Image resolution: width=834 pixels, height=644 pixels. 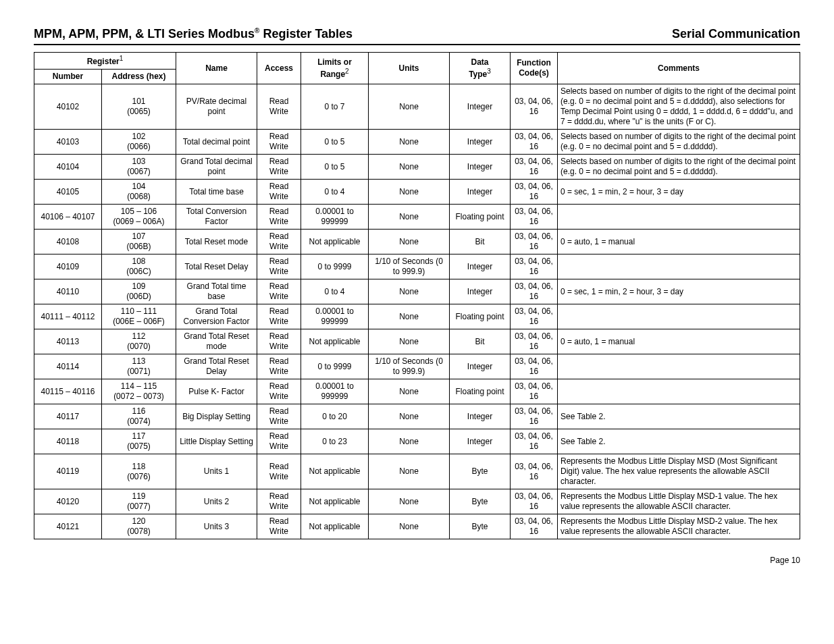 I want to click on cell-number: 40106 – 40107, so click(x=68, y=217).